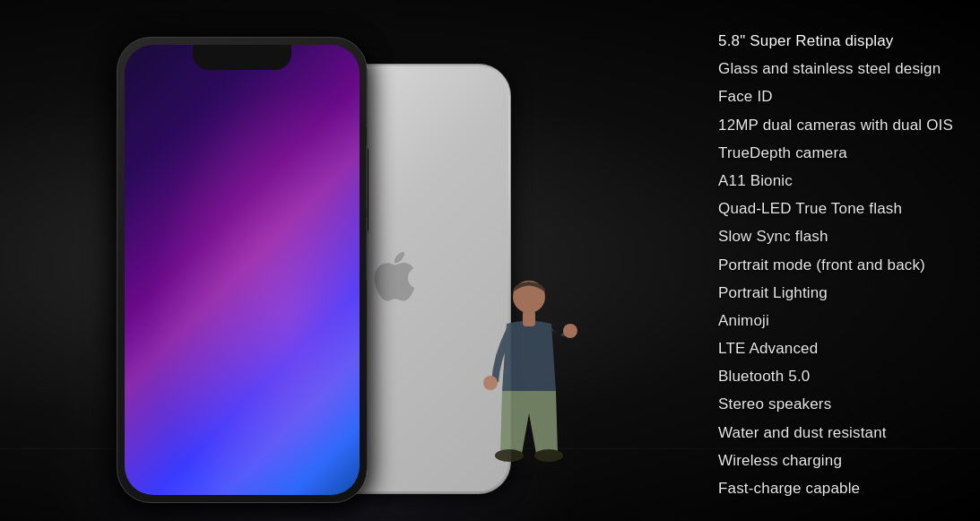 The width and height of the screenshot is (980, 521). Describe the element at coordinates (836, 41) in the screenshot. I see `feature-item-1: 5.8" Super Retina display` at that location.